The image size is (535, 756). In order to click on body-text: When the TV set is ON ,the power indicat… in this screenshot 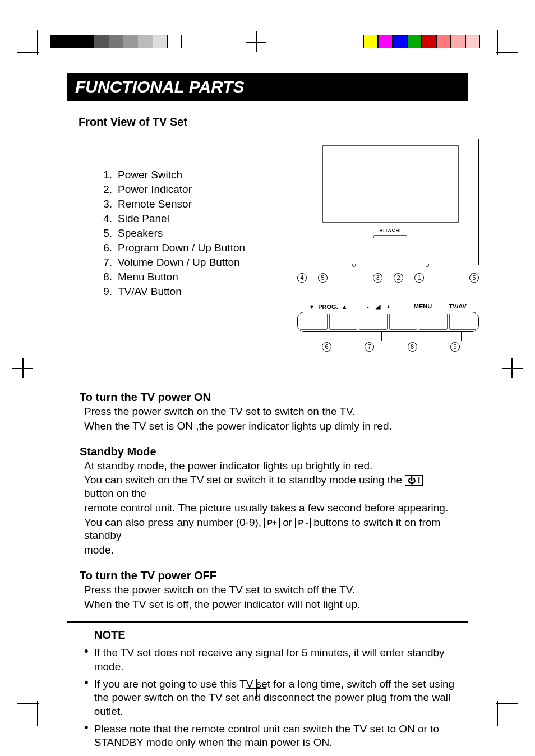, I will do `click(269, 426)`.